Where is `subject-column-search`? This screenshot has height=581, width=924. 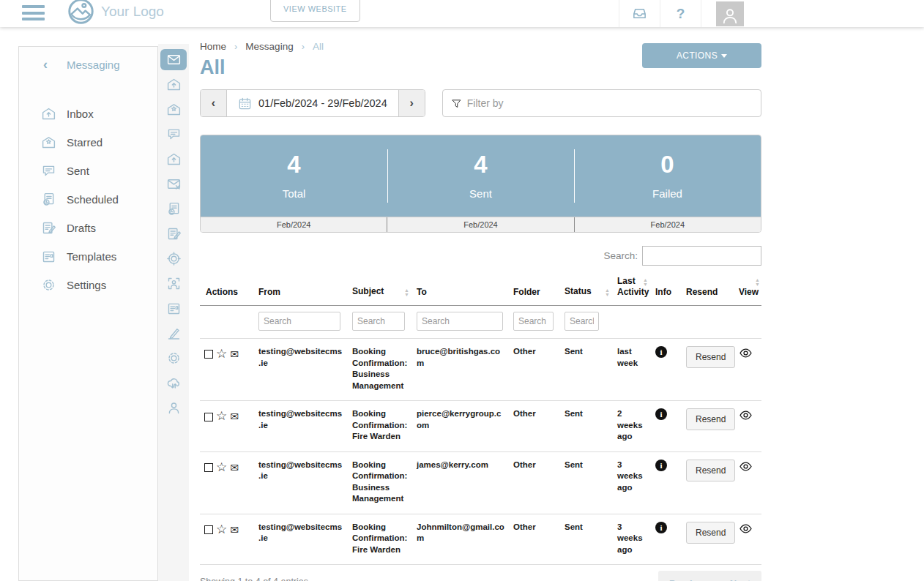
subject-column-search is located at coordinates (379, 321).